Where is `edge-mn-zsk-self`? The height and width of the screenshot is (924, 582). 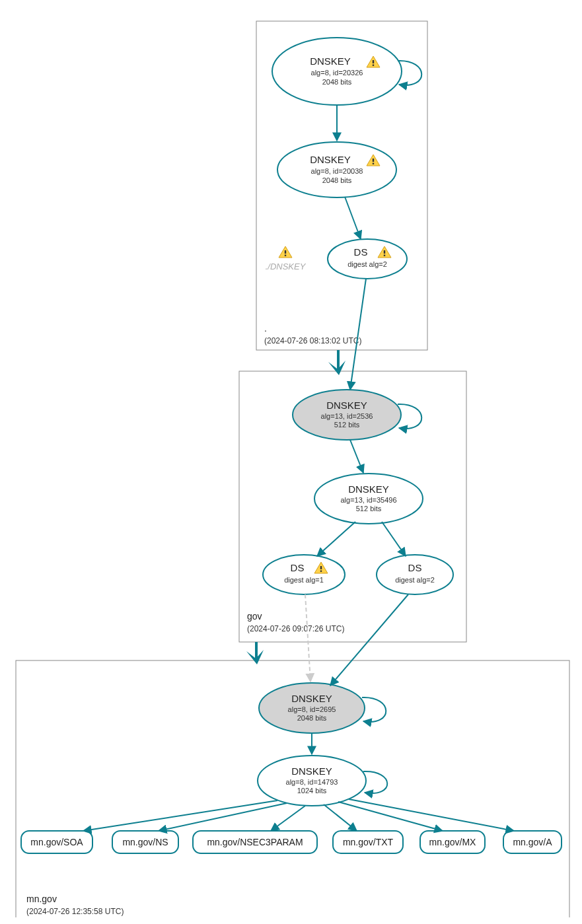
edge-mn-zsk-self is located at coordinates (375, 782).